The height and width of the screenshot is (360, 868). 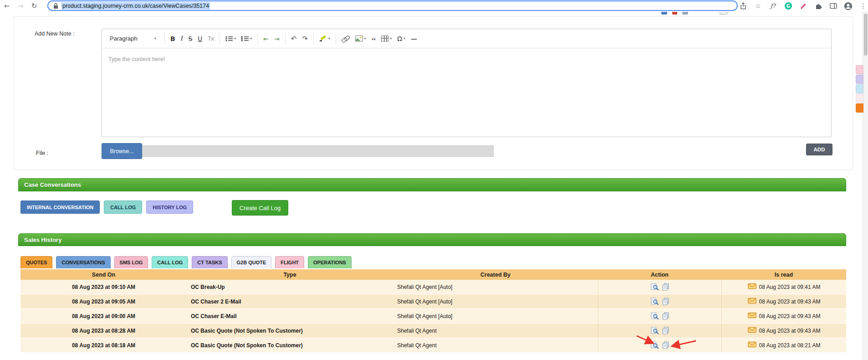 What do you see at coordinates (122, 151) in the screenshot?
I see `browse-button: Browse...` at bounding box center [122, 151].